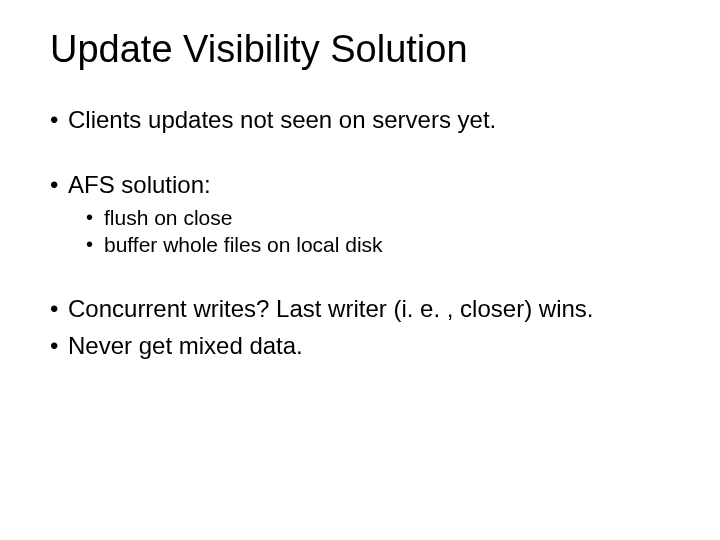 The height and width of the screenshot is (540, 720). I want to click on bullet-item: AFS solution: flush on close buffer whol…, so click(360, 214).